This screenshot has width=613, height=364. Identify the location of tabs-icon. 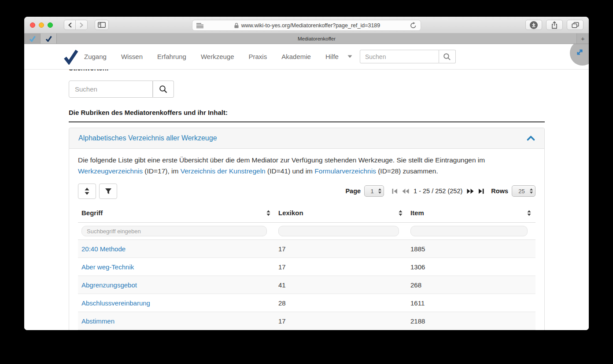
(575, 25).